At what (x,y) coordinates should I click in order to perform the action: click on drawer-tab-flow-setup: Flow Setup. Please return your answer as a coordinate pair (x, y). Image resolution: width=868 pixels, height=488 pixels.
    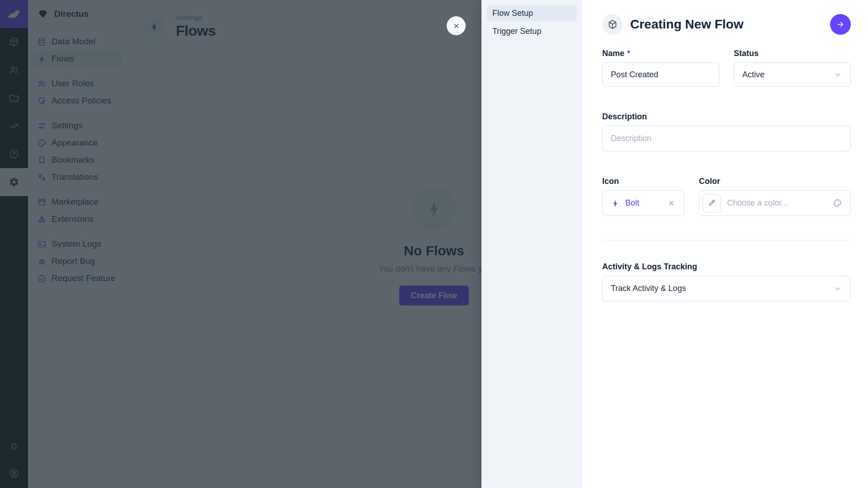
    Looking at the image, I should click on (532, 14).